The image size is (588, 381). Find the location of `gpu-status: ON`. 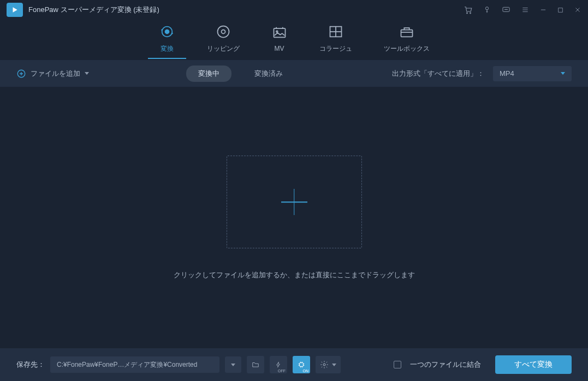

gpu-status: ON is located at coordinates (306, 371).